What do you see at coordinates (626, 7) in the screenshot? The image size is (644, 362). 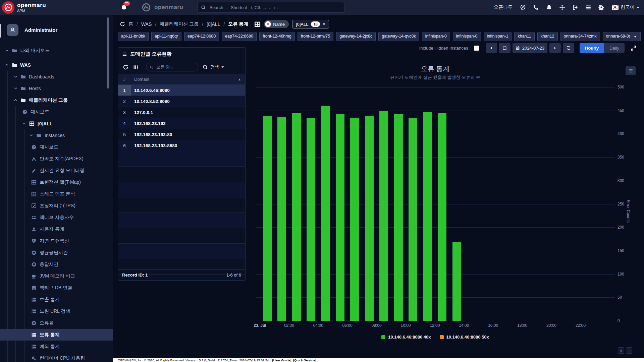 I see `language-selector: 한국어` at bounding box center [626, 7].